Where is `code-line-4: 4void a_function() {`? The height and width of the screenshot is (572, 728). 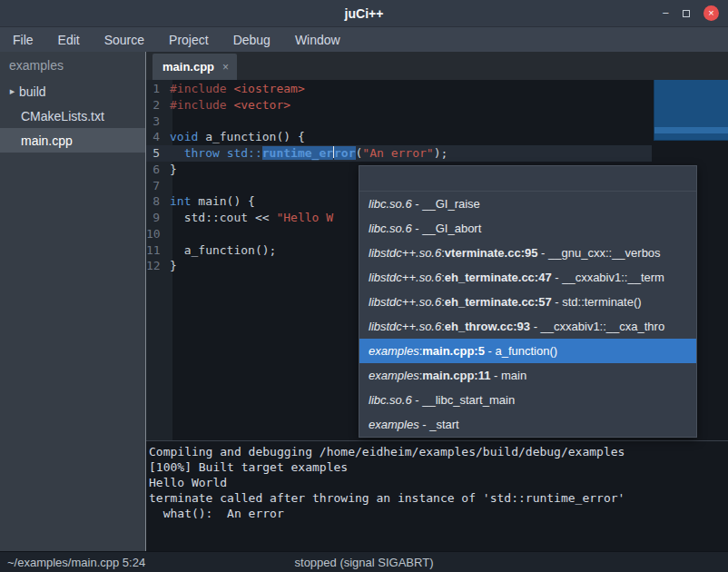 code-line-4: 4void a_function() { is located at coordinates (438, 137).